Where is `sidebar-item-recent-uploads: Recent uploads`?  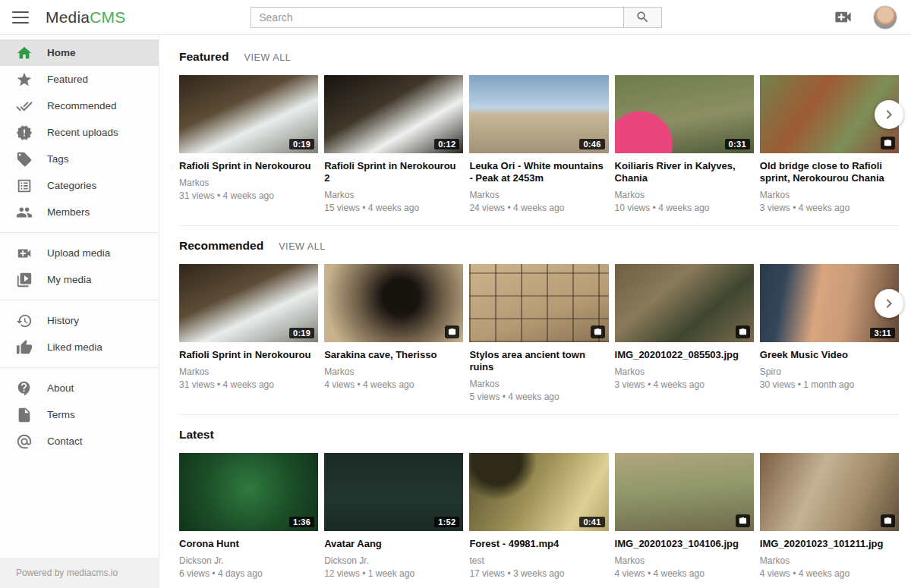
sidebar-item-recent-uploads: Recent uploads is located at coordinates (79, 132).